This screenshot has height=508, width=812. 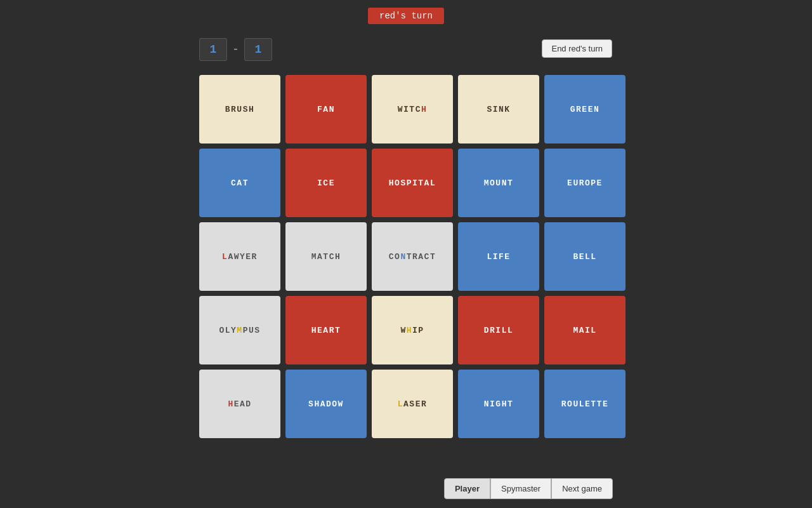 What do you see at coordinates (585, 404) in the screenshot?
I see `card-24: ROULETTE` at bounding box center [585, 404].